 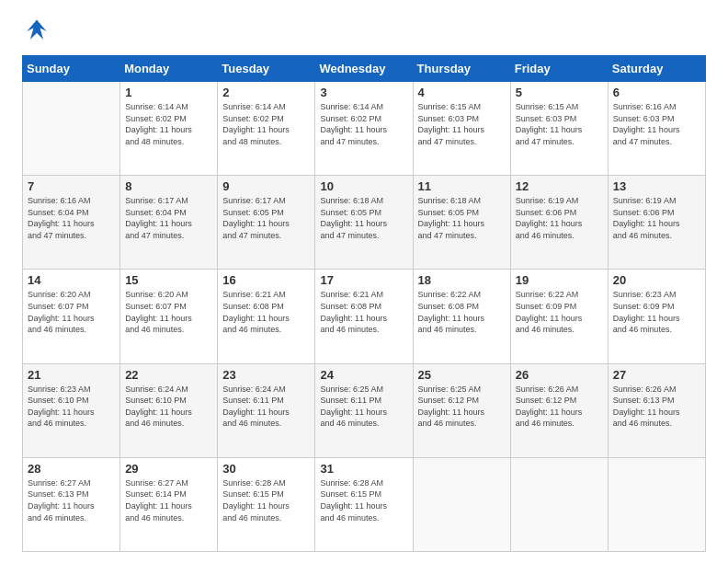 I want to click on calendar-cell: 2Sunrise: 6:14 AM Sunset: 6:02 PM Daylig…, so click(x=267, y=129).